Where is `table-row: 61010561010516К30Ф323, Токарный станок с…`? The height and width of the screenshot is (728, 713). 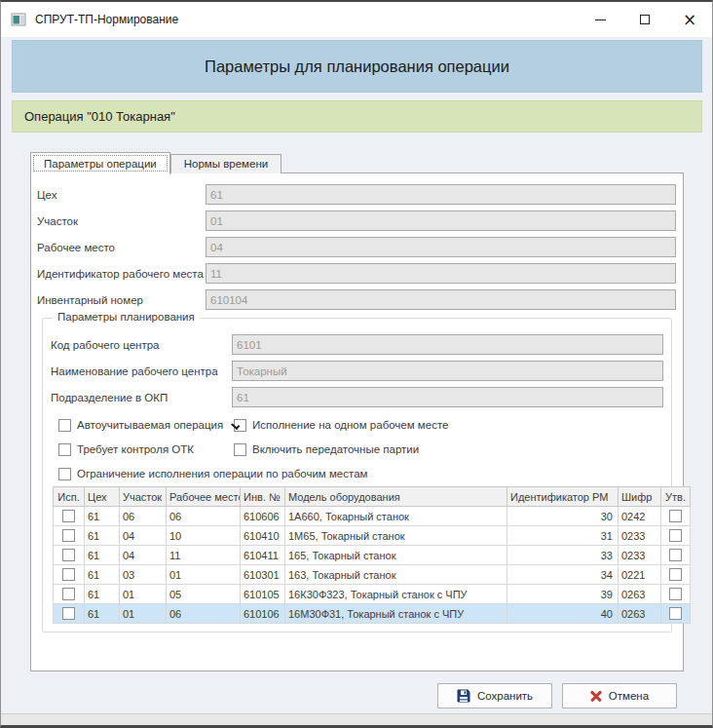
table-row: 61010561010516К30Ф323, Токарный станок с… is located at coordinates (372, 594).